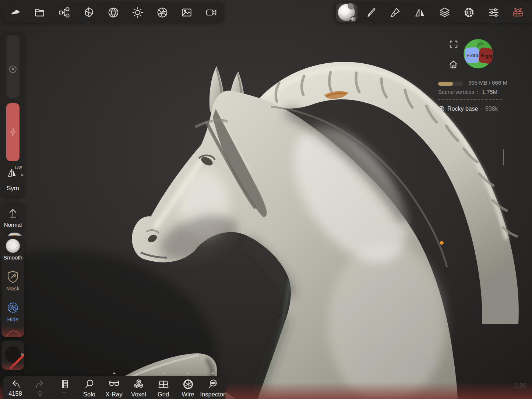  What do you see at coordinates (15, 394) in the screenshot?
I see `undo-count: 4158` at bounding box center [15, 394].